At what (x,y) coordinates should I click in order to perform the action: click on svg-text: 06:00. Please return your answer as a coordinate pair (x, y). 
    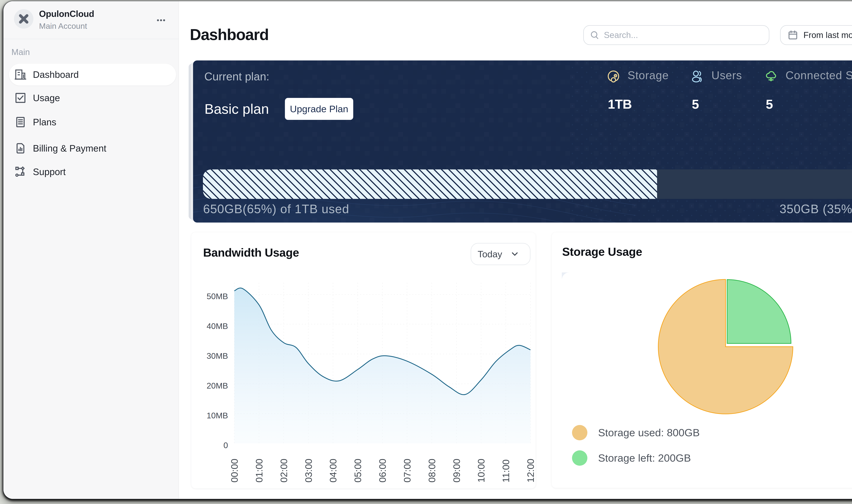
    Looking at the image, I should click on (383, 471).